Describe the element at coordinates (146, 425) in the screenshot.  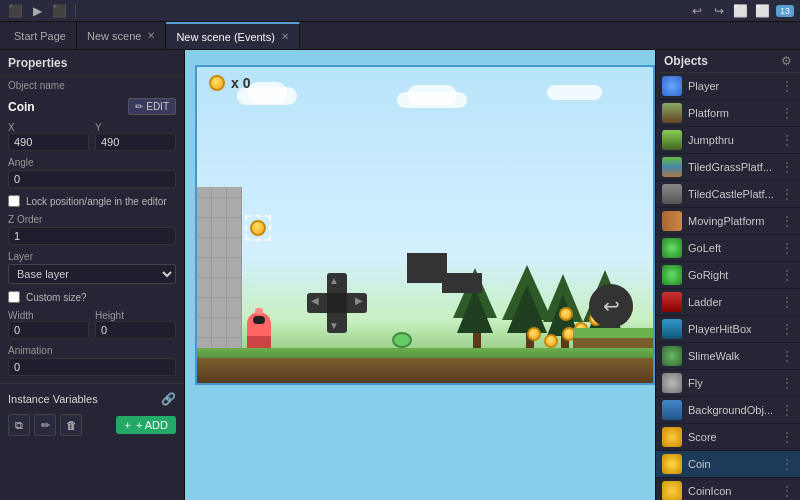
I see `add-instance-var-button: + + ADD` at that location.